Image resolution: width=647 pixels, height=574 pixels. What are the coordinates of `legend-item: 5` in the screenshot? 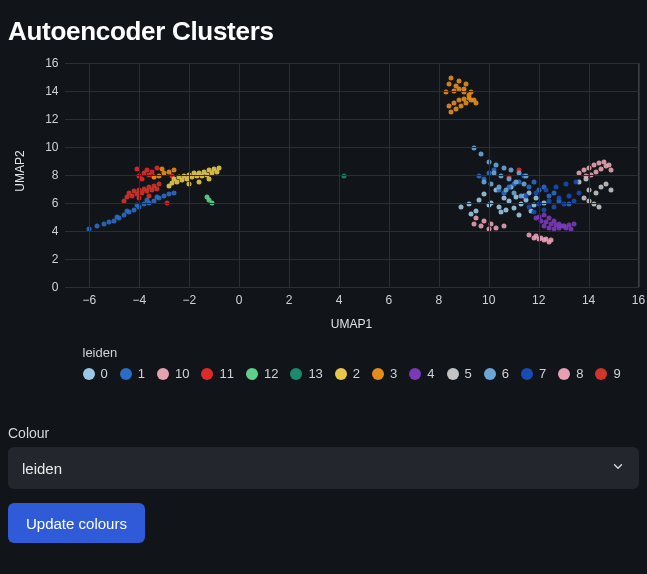 It's located at (460, 374).